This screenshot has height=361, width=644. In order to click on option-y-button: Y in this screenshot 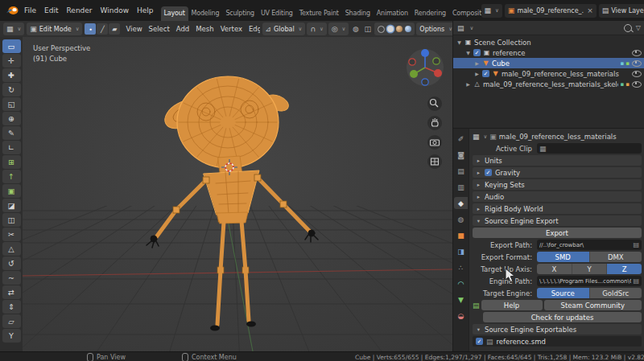, I will do `click(590, 269)`.